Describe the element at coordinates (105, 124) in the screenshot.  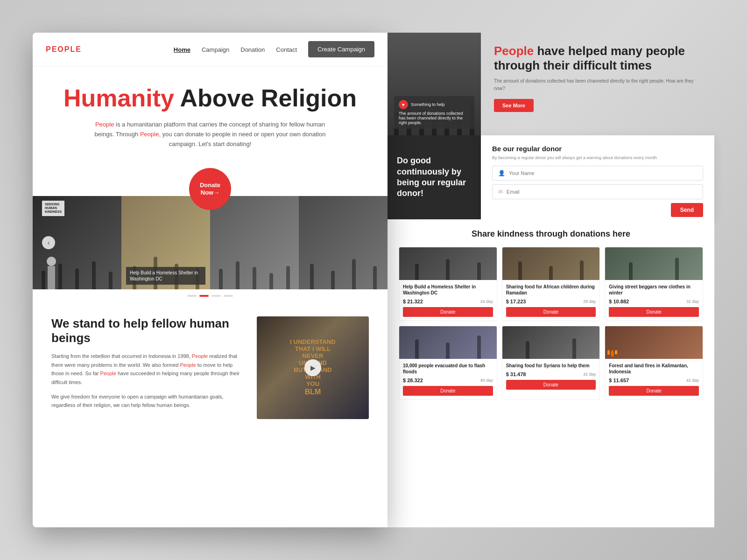
I see `people-ref-1: People` at that location.